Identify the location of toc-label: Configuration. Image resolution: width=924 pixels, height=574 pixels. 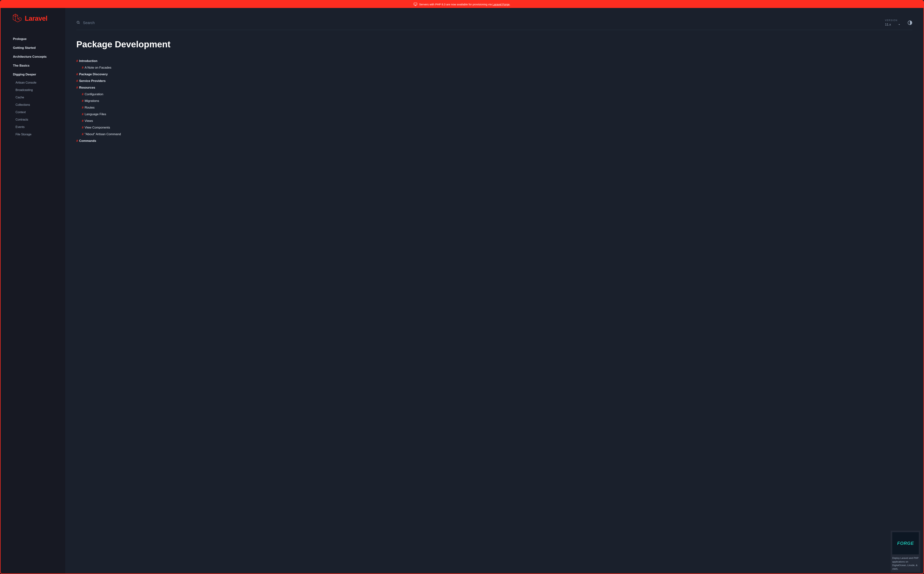
(94, 94).